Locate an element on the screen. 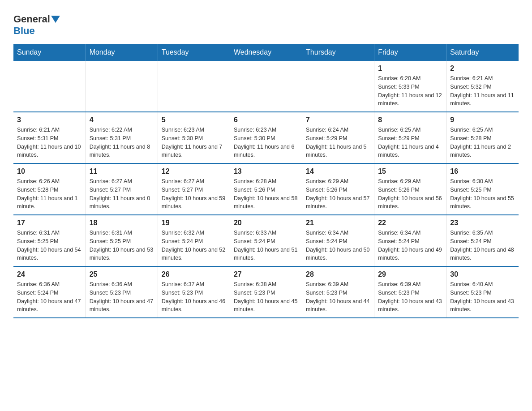  day-number: 24 is located at coordinates (49, 274).